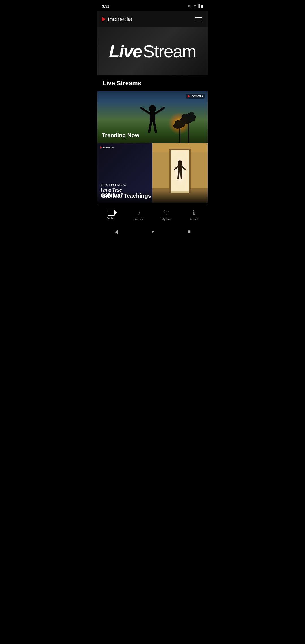  What do you see at coordinates (152, 121) in the screenshot?
I see `person-silhouette-svg` at bounding box center [152, 121].